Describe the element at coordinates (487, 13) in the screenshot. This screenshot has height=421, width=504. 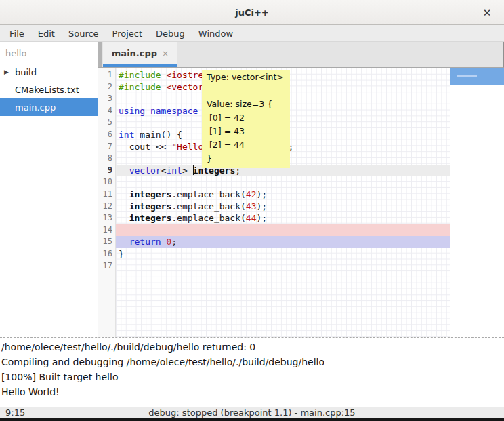
I see `close-icon: ✕` at that location.